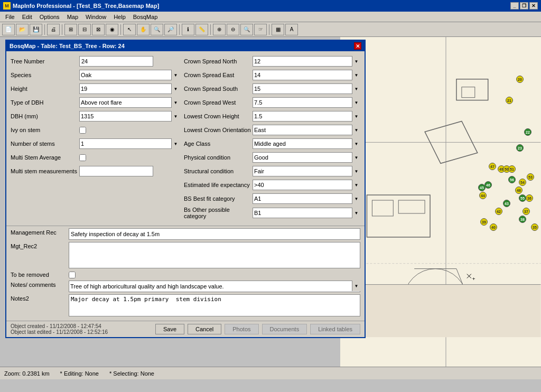  What do you see at coordinates (40, 274) in the screenshot?
I see `to-be-removed-label: To be removed` at bounding box center [40, 274].